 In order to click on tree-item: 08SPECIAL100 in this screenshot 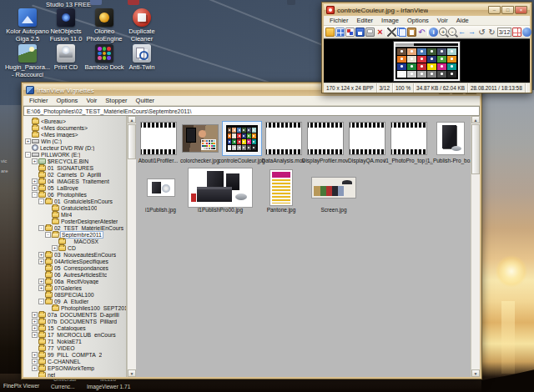, I will do `click(75, 294)`.